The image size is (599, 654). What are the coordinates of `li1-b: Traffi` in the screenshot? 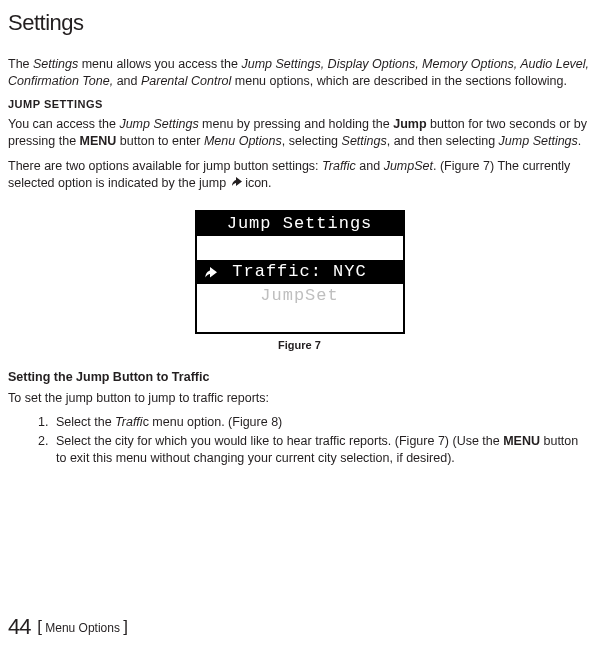 It's located at (129, 422).